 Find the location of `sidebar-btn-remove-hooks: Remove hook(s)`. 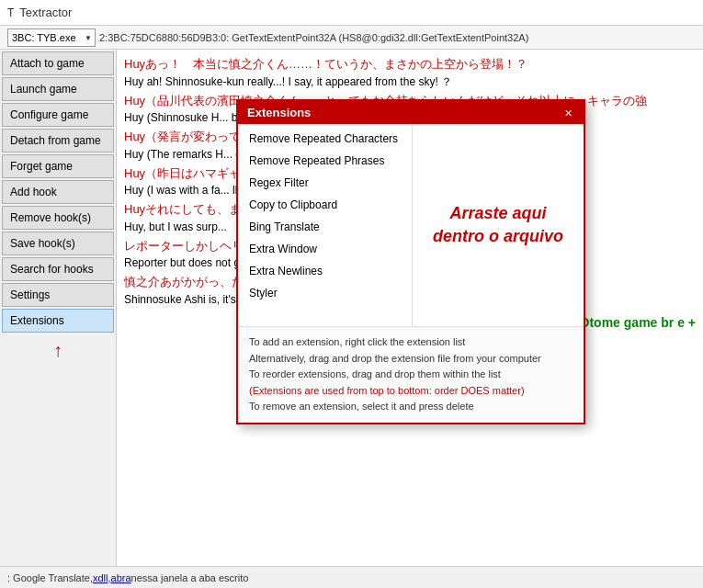

sidebar-btn-remove-hooks: Remove hook(s) is located at coordinates (58, 218).